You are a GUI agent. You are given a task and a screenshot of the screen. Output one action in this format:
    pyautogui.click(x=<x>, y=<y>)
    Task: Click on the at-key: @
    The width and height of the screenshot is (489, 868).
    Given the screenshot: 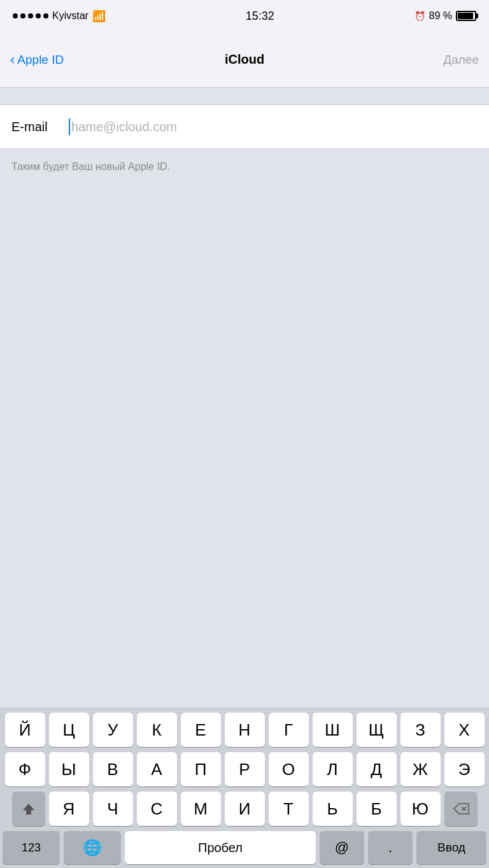 What is the action you would take?
    pyautogui.click(x=342, y=848)
    